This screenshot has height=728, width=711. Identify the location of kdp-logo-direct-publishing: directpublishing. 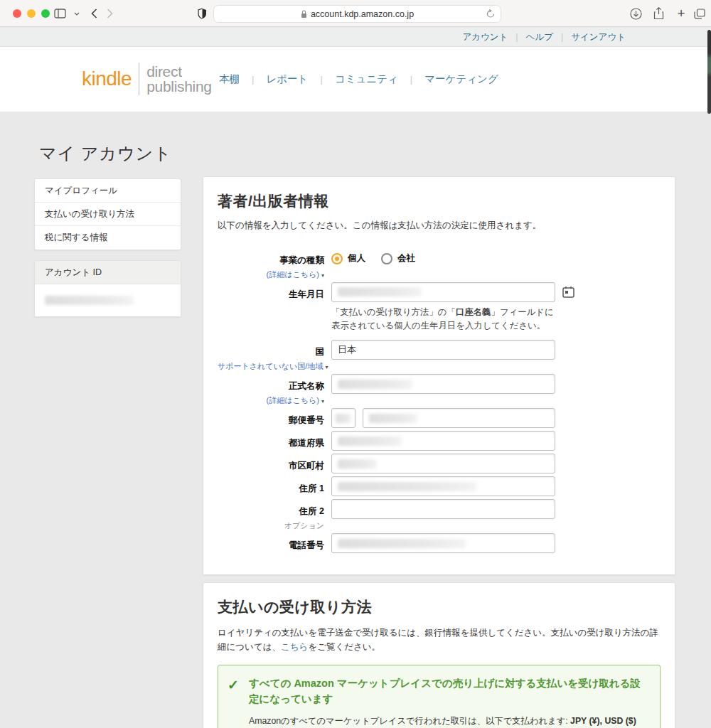
(179, 80).